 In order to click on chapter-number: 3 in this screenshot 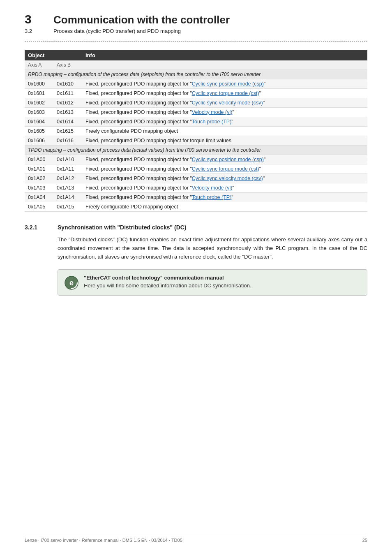, I will do `click(33, 19)`.